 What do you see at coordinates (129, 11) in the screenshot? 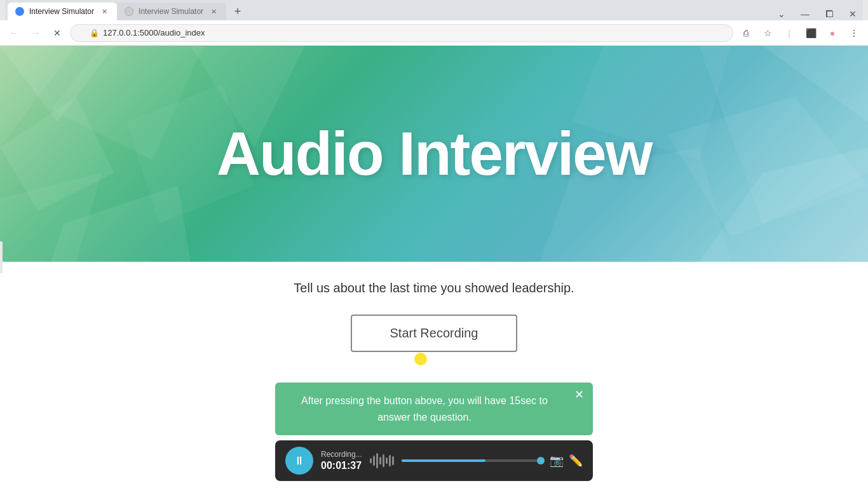
I see `tab-2-favicon` at bounding box center [129, 11].